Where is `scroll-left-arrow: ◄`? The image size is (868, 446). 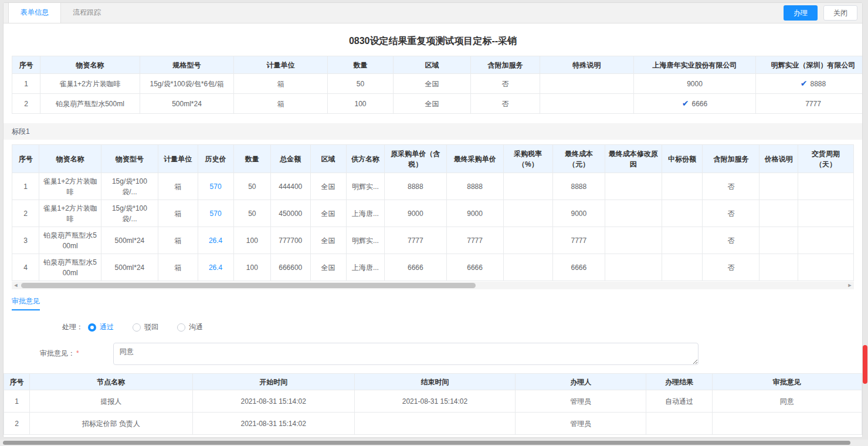 scroll-left-arrow: ◄ is located at coordinates (16, 285).